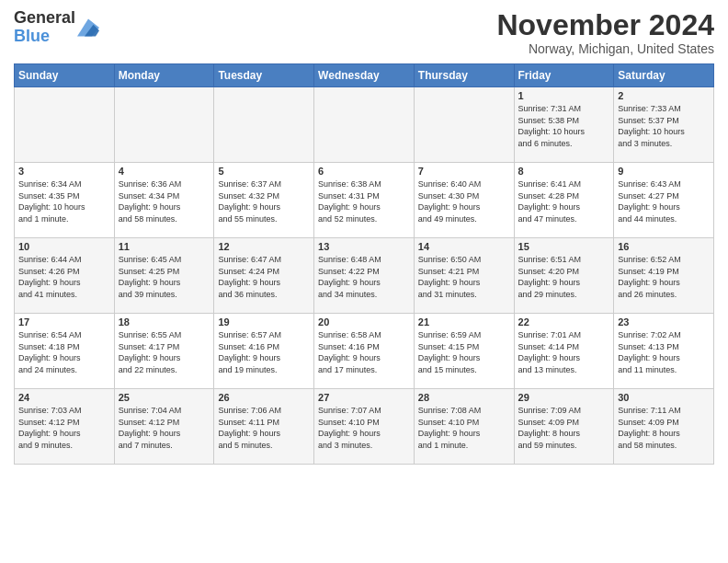 The image size is (728, 563). What do you see at coordinates (264, 171) in the screenshot?
I see `day-number: 5` at bounding box center [264, 171].